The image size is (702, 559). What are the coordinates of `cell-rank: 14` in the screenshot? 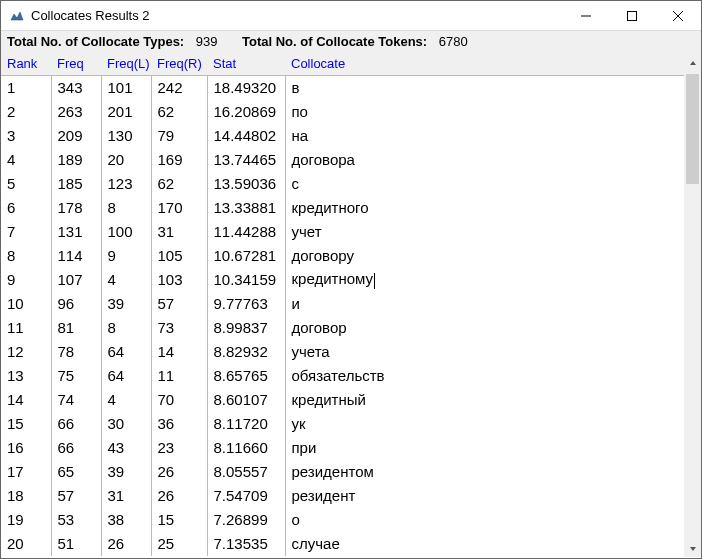 It's located at (26, 400).